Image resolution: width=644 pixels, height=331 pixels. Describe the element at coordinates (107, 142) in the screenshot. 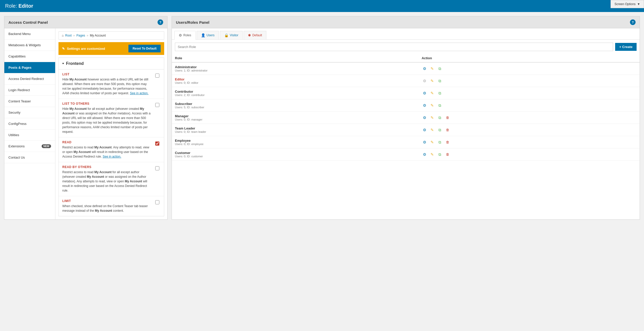

I see `read-title: READ` at that location.